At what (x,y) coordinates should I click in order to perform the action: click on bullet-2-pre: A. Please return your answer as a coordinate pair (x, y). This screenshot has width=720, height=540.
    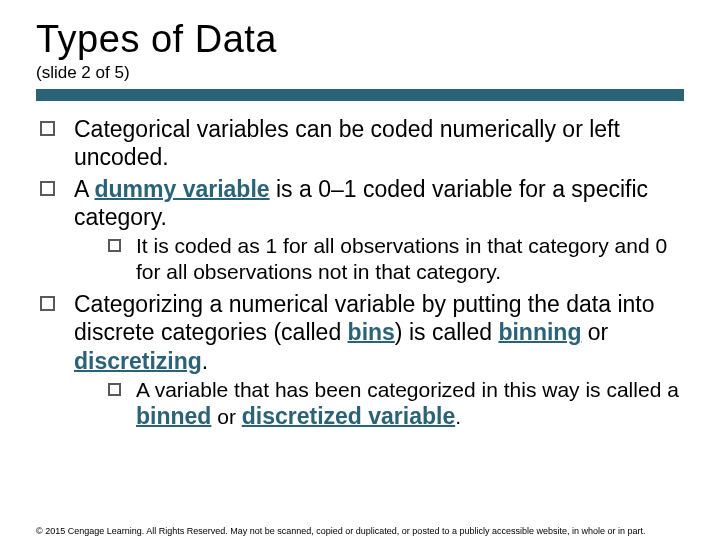
    Looking at the image, I should click on (84, 189).